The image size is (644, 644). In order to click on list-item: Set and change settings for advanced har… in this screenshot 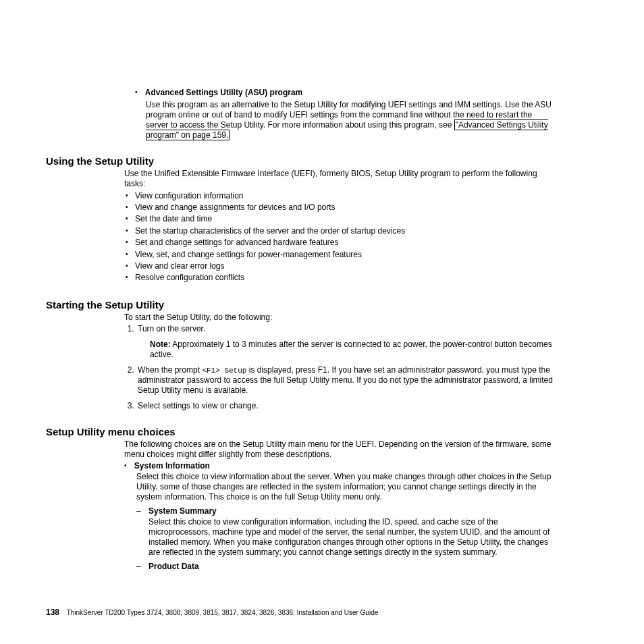, I will do `click(344, 243)`.